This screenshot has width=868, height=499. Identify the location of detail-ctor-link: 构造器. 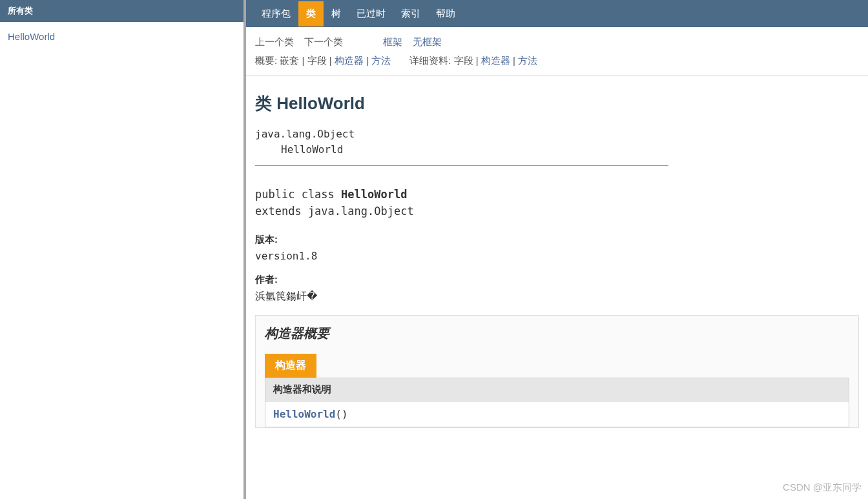
(496, 61).